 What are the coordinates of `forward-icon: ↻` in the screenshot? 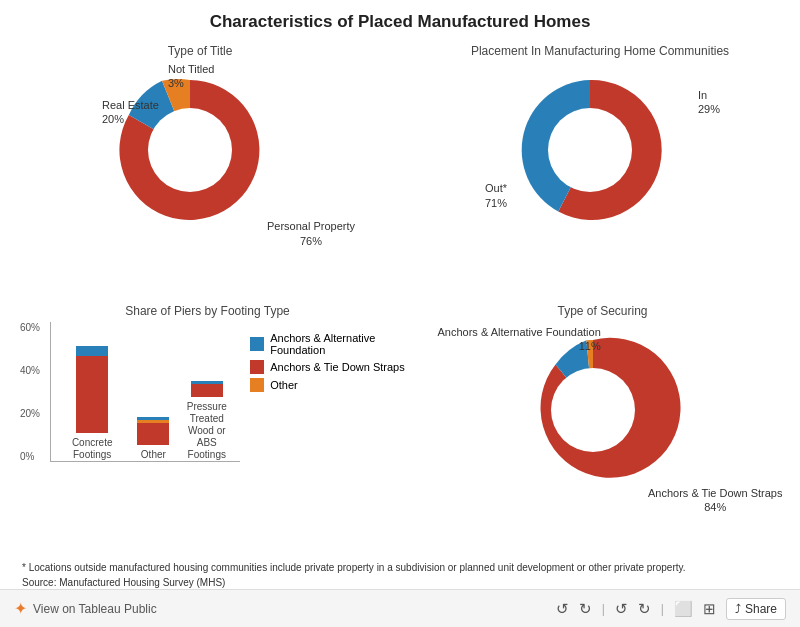 It's located at (644, 609).